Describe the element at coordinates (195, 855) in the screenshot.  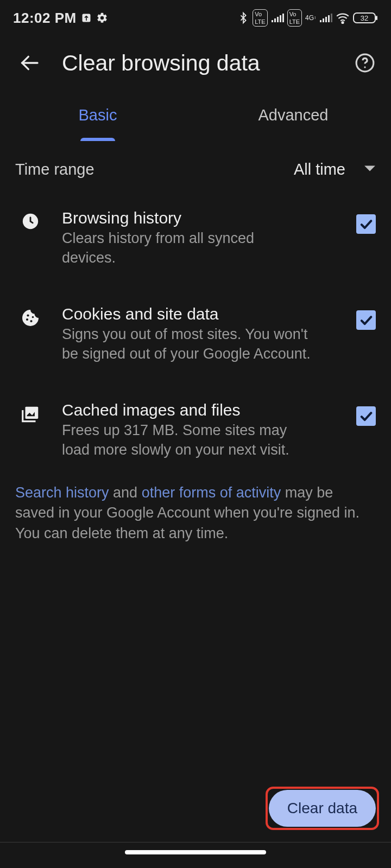
I see `system-nav-bar` at that location.